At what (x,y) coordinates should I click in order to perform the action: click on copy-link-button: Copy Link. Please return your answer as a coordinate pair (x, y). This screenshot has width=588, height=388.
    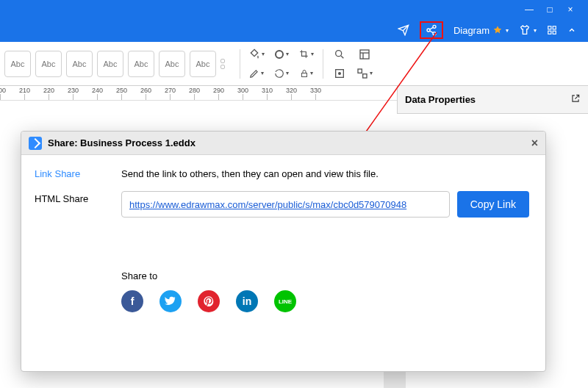
    Looking at the image, I should click on (493, 204).